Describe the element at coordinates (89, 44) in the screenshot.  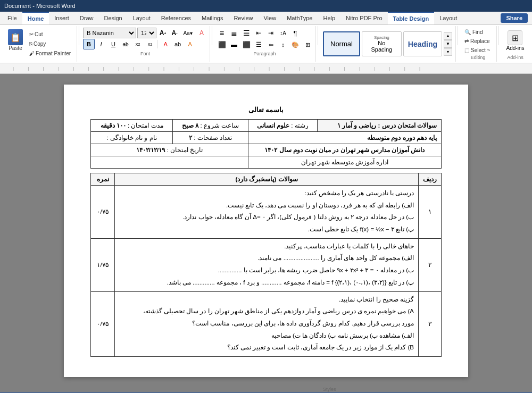
I see `bold-button: B` at that location.